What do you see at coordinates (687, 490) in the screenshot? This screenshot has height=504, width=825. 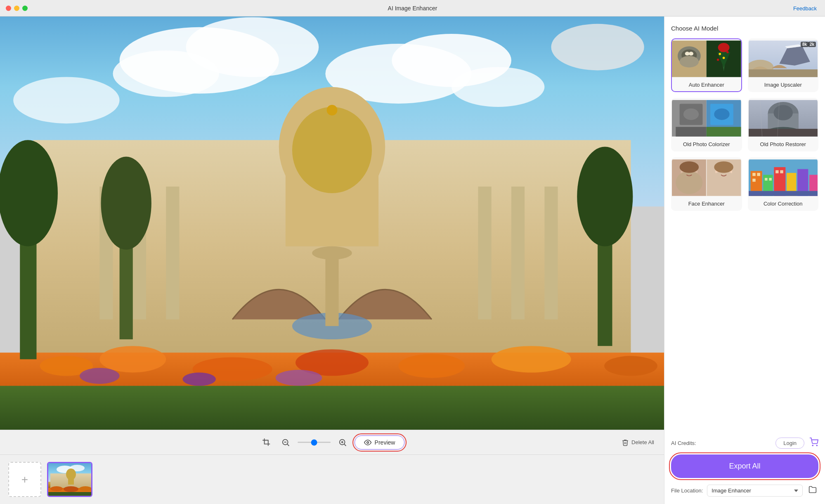 I see `file-location-label: File Location:` at bounding box center [687, 490].